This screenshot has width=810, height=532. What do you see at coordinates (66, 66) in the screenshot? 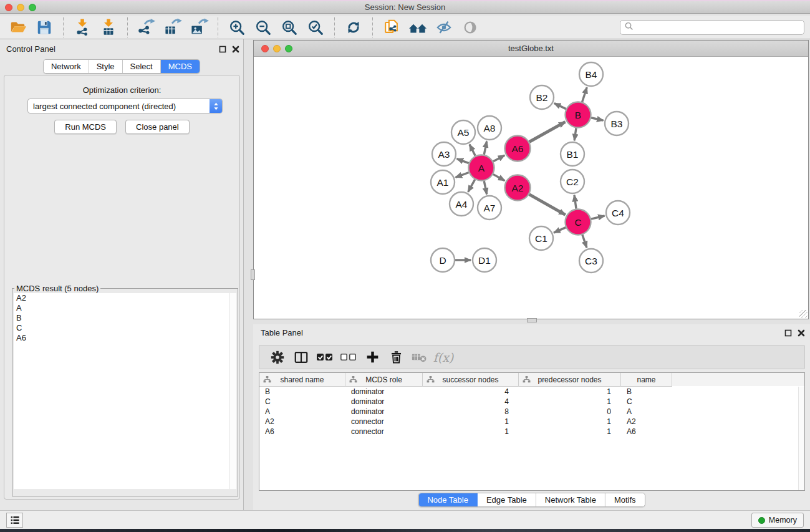
I see `tab-network: Network` at bounding box center [66, 66].